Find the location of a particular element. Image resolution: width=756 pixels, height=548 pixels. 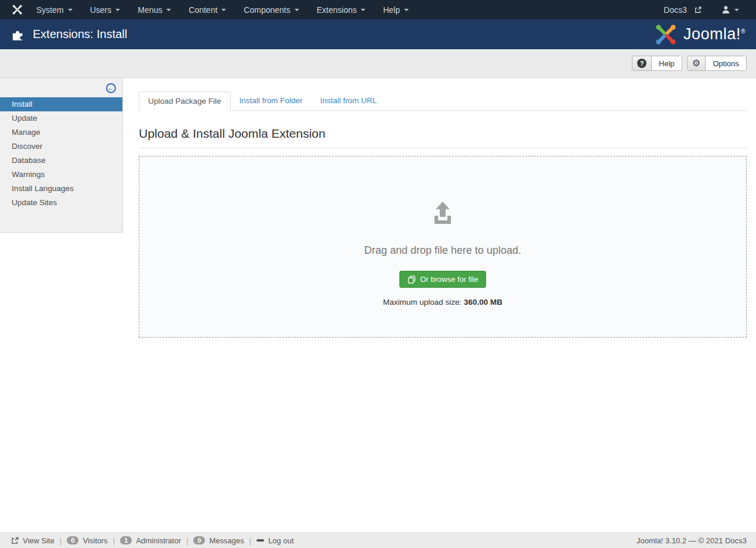

administrator-count-badge: 1 is located at coordinates (126, 540).